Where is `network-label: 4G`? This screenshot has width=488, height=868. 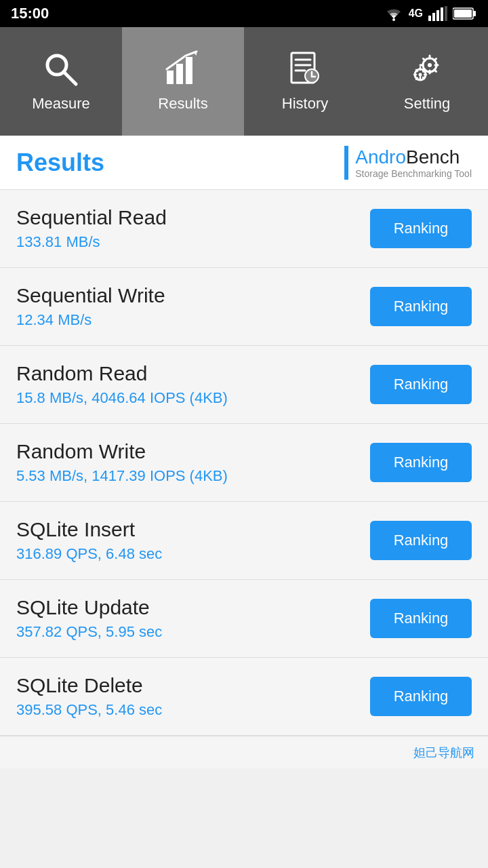 network-label: 4G is located at coordinates (416, 14).